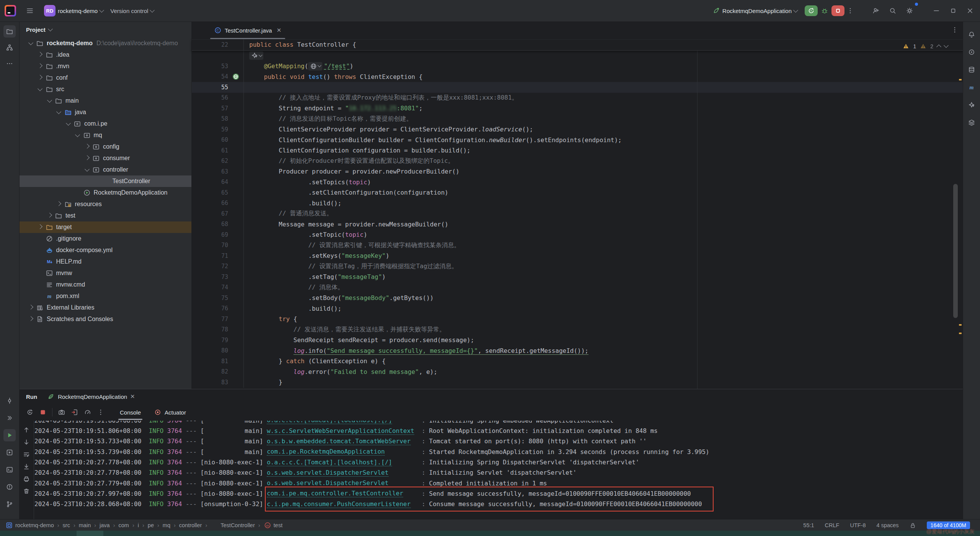 Image resolution: width=980 pixels, height=536 pixels. What do you see at coordinates (43, 412) in the screenshot?
I see `stop-icon` at bounding box center [43, 412].